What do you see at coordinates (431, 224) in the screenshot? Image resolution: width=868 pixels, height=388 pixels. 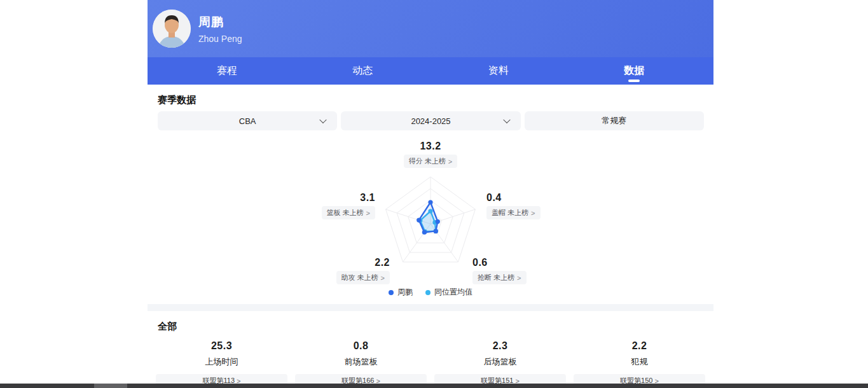 I see `radar-chart` at bounding box center [431, 224].